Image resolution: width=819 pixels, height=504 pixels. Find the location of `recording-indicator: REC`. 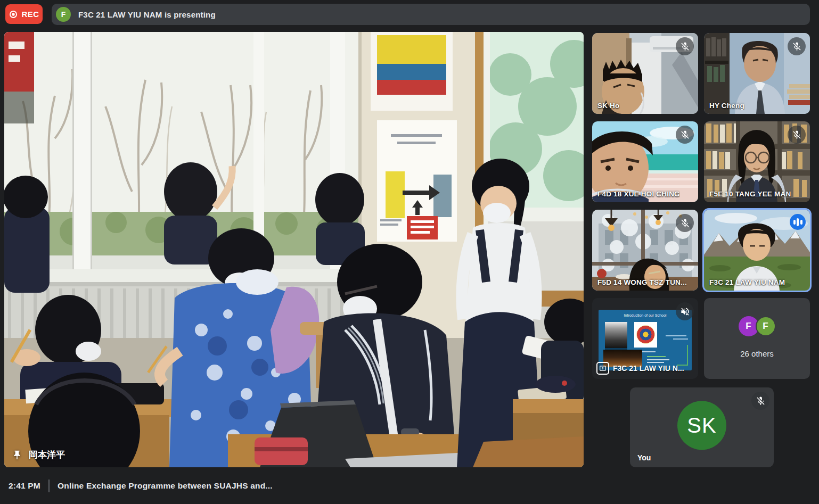

recording-indicator: REC is located at coordinates (24, 14).